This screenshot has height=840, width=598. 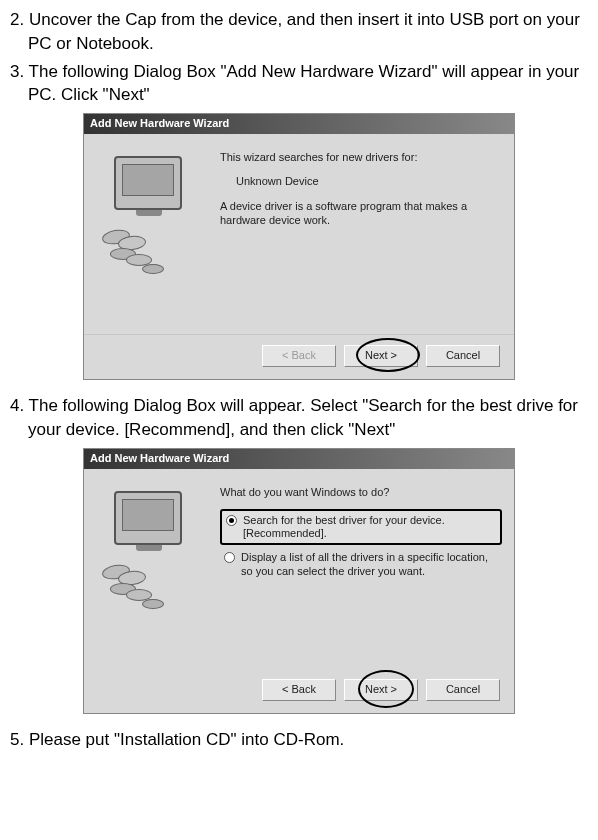 I want to click on display-driver-list-option: Display a list of all the drivers in a s…, so click(x=361, y=564).